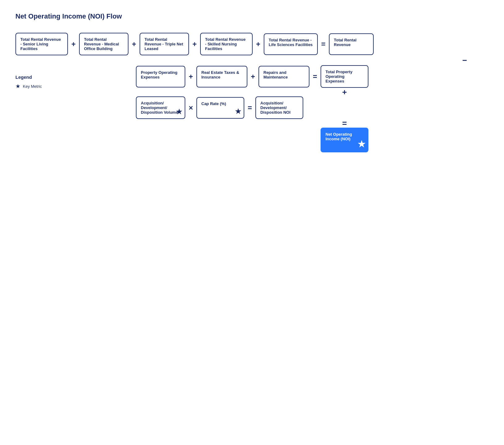 This screenshot has width=504, height=445. Describe the element at coordinates (226, 44) in the screenshot. I see `box-skilled-nursing-label: Total Rental Revenue - Skilled Nursing F…` at that location.